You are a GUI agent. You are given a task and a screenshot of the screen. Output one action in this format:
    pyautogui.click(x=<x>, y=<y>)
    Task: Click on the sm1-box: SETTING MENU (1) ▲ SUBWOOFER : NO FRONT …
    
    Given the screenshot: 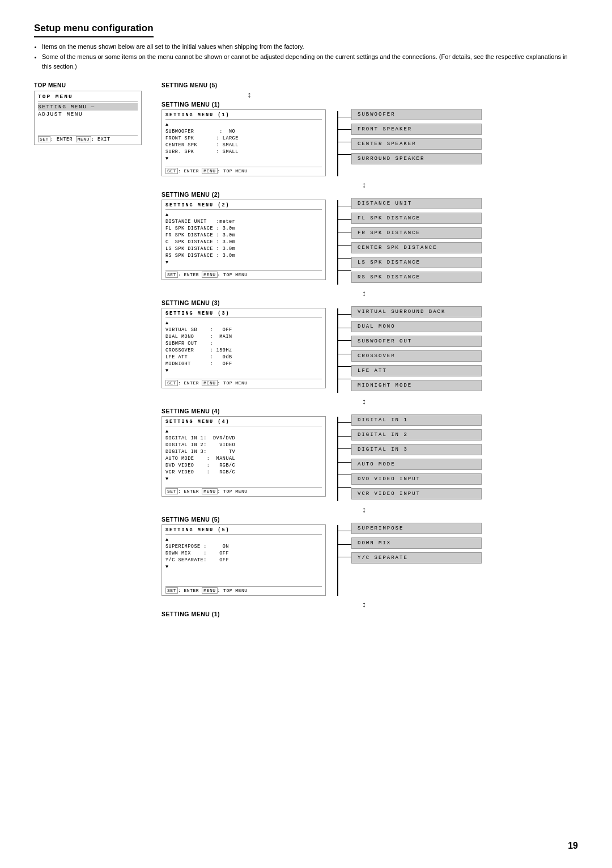 What is the action you would take?
    pyautogui.click(x=244, y=143)
    